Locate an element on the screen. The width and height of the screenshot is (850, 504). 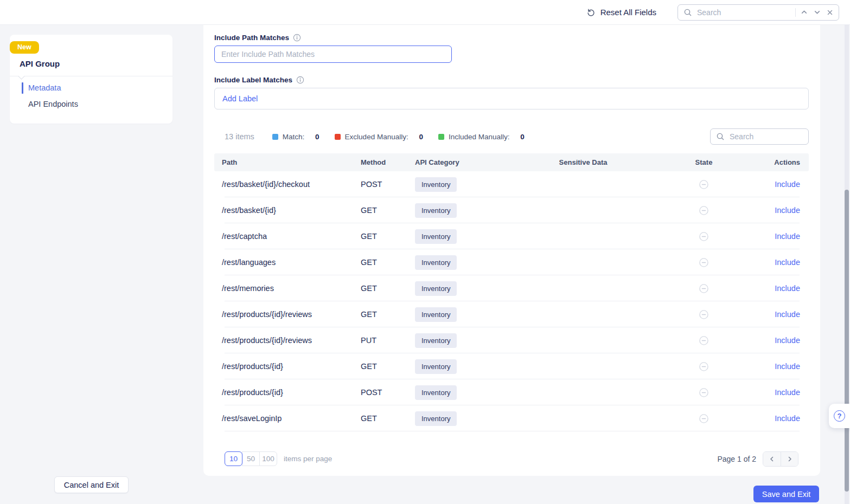
topbar: Reset All Fields is located at coordinates (425, 12).